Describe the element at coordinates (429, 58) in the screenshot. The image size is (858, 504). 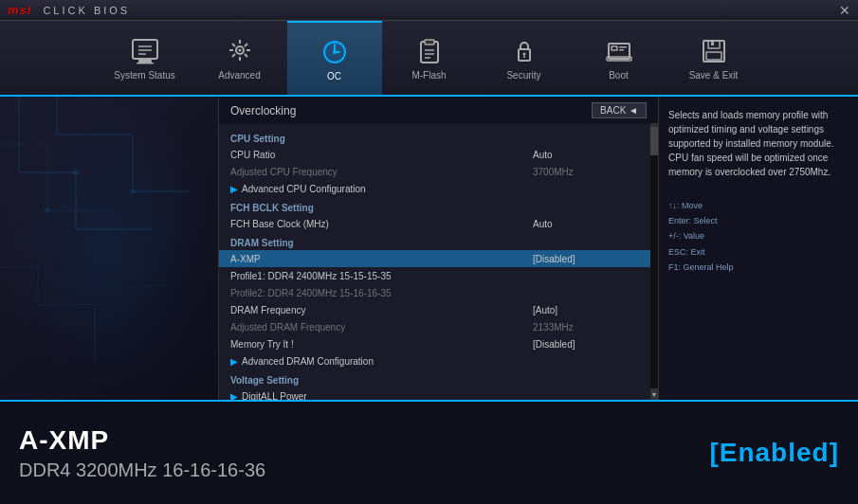
I see `nav-item-mflash: M-Flash` at that location.